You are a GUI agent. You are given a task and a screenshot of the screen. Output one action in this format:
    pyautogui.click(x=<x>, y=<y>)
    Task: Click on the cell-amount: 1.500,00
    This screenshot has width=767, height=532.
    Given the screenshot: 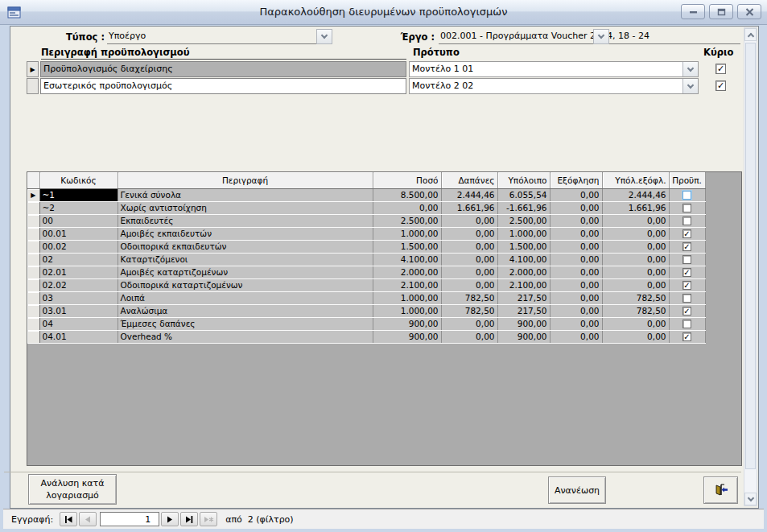 What is the action you would take?
    pyautogui.click(x=407, y=246)
    